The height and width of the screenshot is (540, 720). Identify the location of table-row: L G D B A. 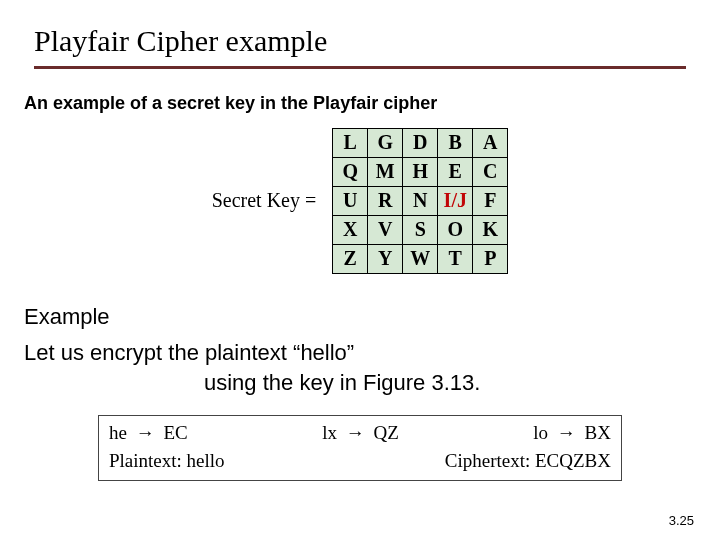
(420, 142).